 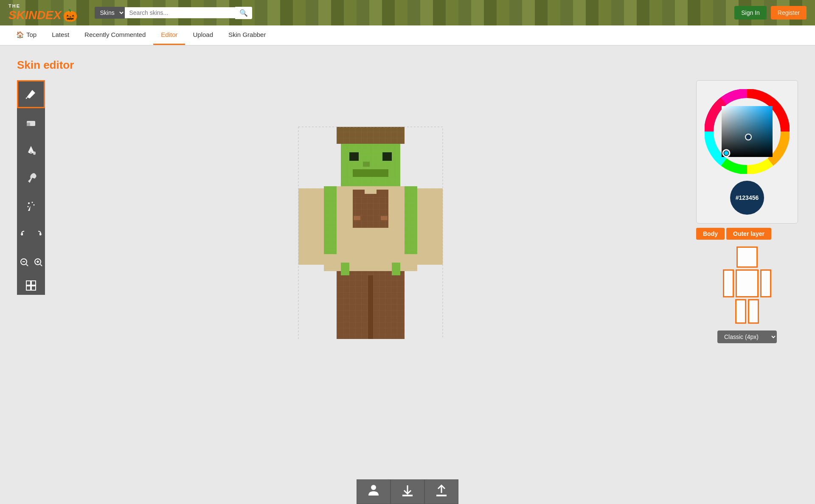 What do you see at coordinates (43, 13) in the screenshot?
I see `logo-area: THE SKINDEX 🎃` at bounding box center [43, 13].